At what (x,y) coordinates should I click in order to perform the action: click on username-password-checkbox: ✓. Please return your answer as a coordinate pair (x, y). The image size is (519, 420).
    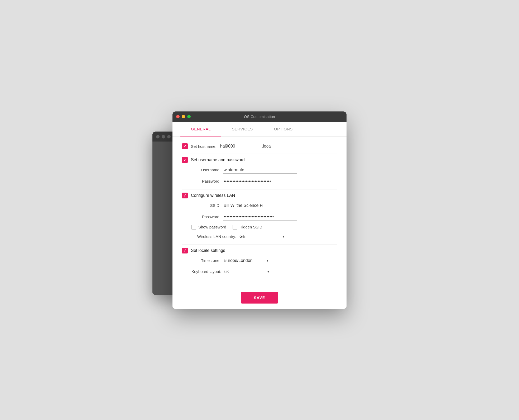
    Looking at the image, I should click on (185, 160).